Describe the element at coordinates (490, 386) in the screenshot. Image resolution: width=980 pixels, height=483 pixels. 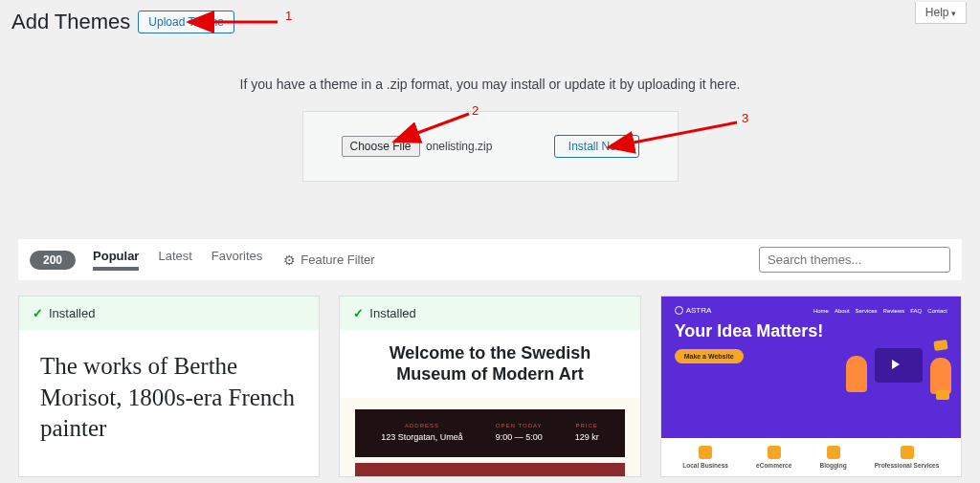
I see `theme-card: ✓ Installed Welcome to the Swedish Museu…` at that location.